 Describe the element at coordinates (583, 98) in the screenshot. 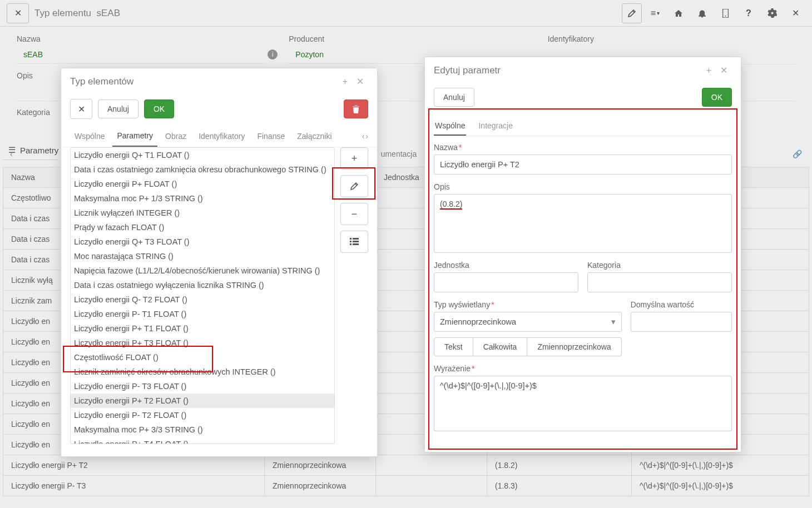

I see `dialog-param-toolbar: Anuluj OK` at that location.